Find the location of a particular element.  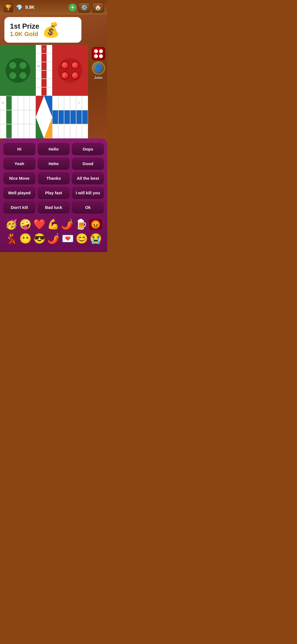

chat-button-hehe: Hehe is located at coordinates (54, 163).